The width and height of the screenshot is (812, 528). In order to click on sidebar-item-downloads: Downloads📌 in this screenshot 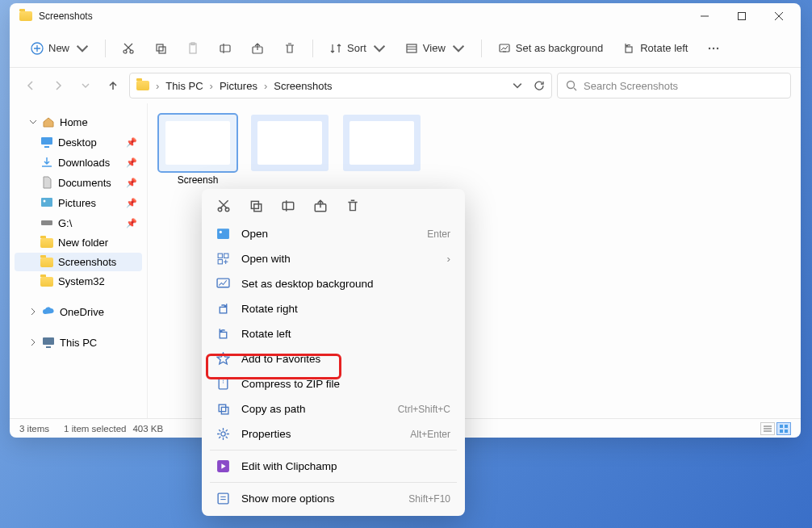, I will do `click(78, 162)`.